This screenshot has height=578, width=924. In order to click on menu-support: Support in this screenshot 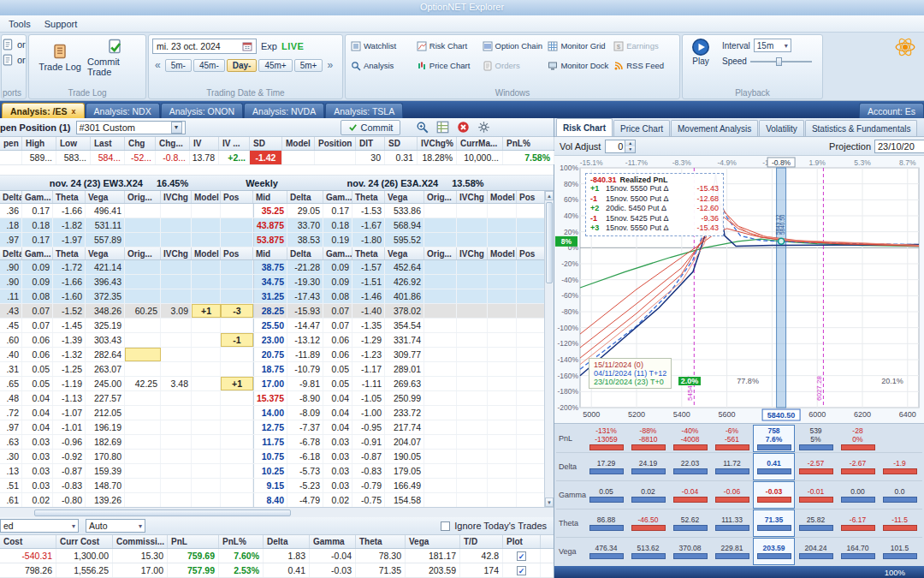, I will do `click(62, 24)`.